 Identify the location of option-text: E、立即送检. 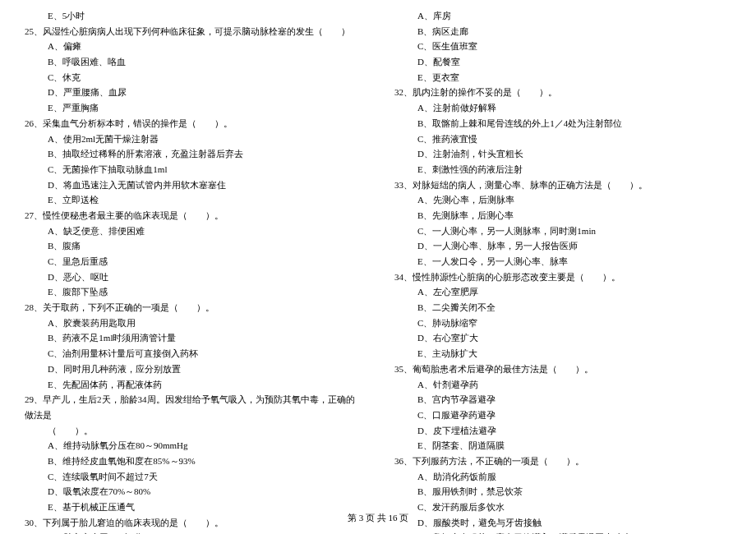
(193, 200).